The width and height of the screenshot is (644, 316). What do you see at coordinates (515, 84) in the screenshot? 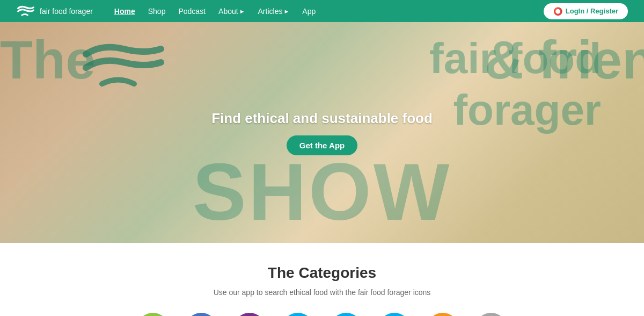
I see `hero-bg-text-middle: fair food forager` at bounding box center [515, 84].